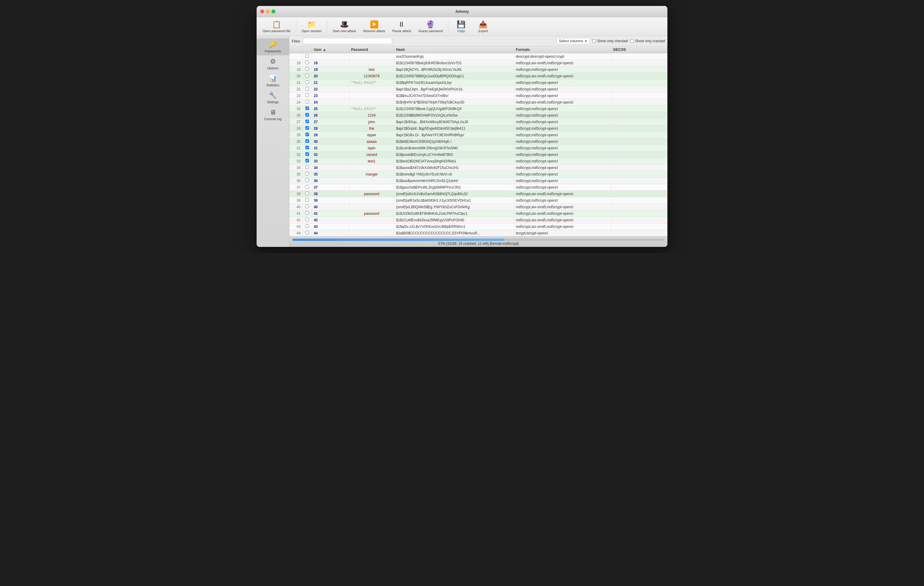 Image resolution: width=924 pixels, height=586 pixels. Describe the element at coordinates (273, 64) in the screenshot. I see `sidebar-item-options: ⚙ Options` at that location.